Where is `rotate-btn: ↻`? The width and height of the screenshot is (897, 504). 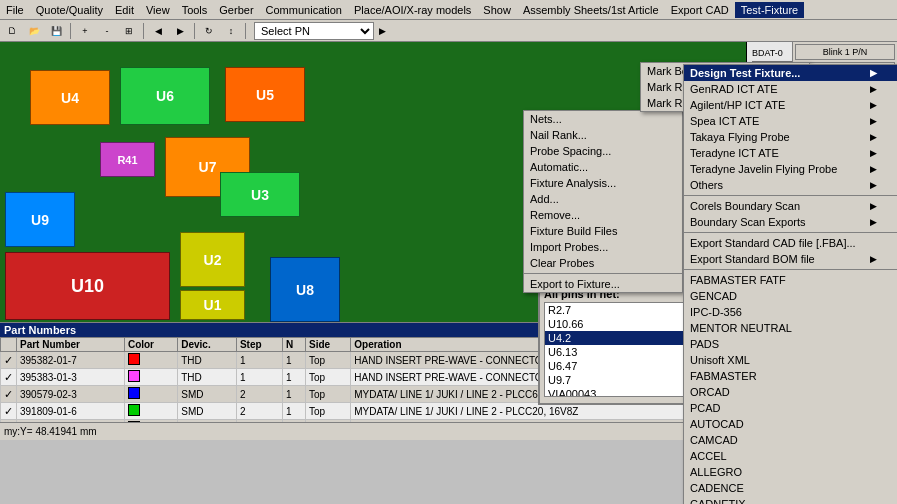
rotate-btn: ↻ is located at coordinates (209, 31).